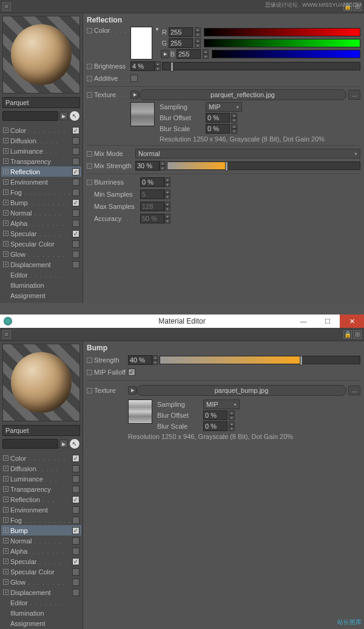 The height and width of the screenshot is (629, 364). What do you see at coordinates (348, 335) in the screenshot?
I see `lock-icon: 🔒` at bounding box center [348, 335].